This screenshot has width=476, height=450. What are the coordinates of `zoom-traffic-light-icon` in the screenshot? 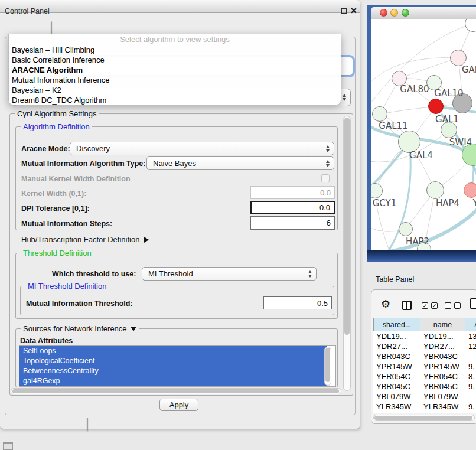 It's located at (405, 13).